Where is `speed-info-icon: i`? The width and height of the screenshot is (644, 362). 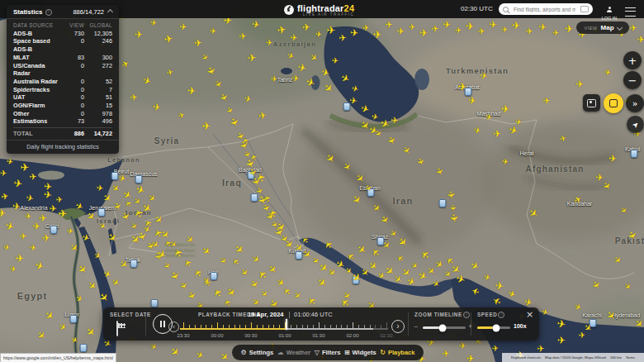 speed-info-icon: i is located at coordinates (501, 315).